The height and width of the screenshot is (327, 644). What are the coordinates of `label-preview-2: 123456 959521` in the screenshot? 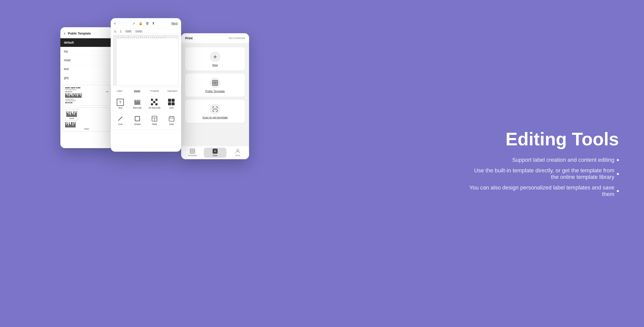 It's located at (87, 119).